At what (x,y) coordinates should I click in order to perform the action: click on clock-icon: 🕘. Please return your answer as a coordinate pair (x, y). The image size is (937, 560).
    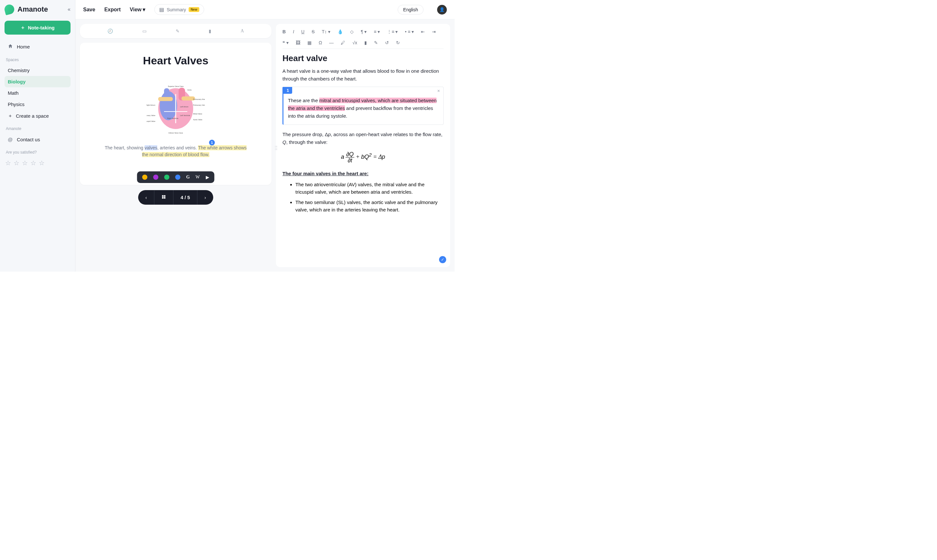
    Looking at the image, I should click on (110, 31).